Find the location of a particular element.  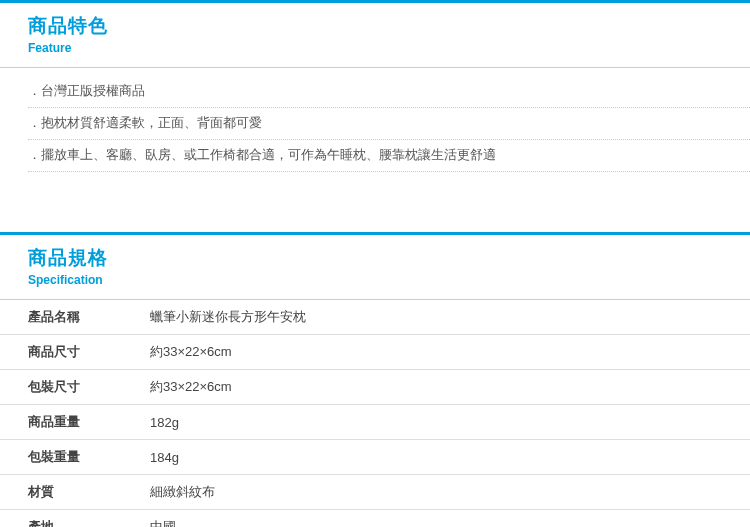

table-row: 包裝尺寸 約33×22×6cm is located at coordinates (375, 388).